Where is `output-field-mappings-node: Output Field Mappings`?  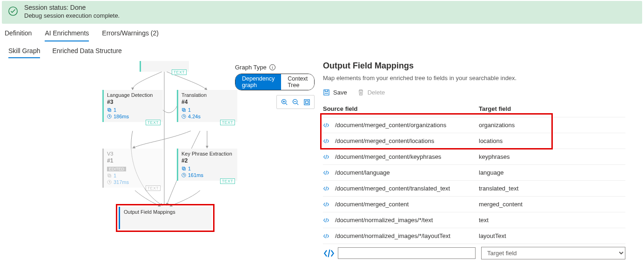
output-field-mappings-node: Output Field Mappings is located at coordinates (165, 218).